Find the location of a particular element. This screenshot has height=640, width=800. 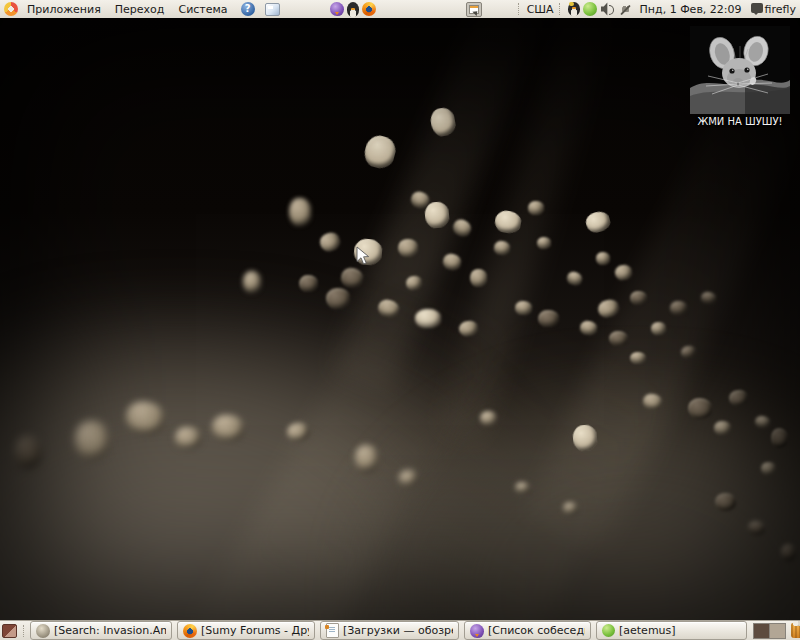

menu-applications: Приложения is located at coordinates (64, 10).